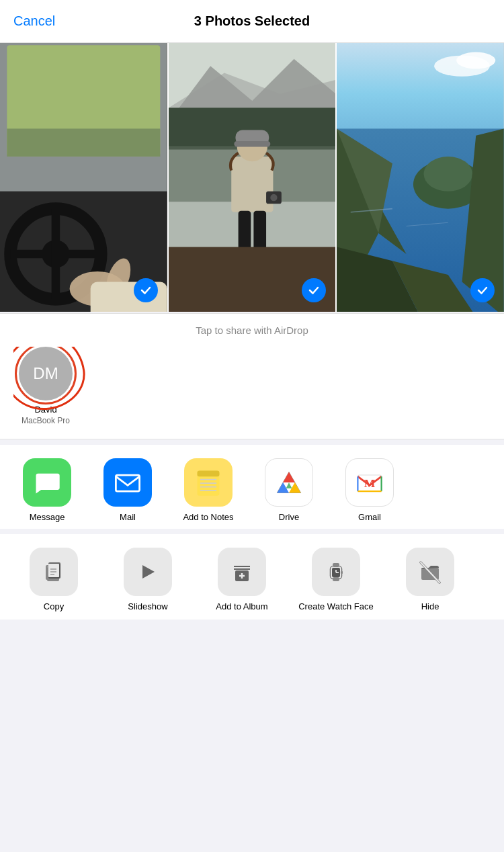 This screenshot has width=504, height=852. Describe the element at coordinates (208, 517) in the screenshot. I see `notes-label: Add to Notes` at that location.